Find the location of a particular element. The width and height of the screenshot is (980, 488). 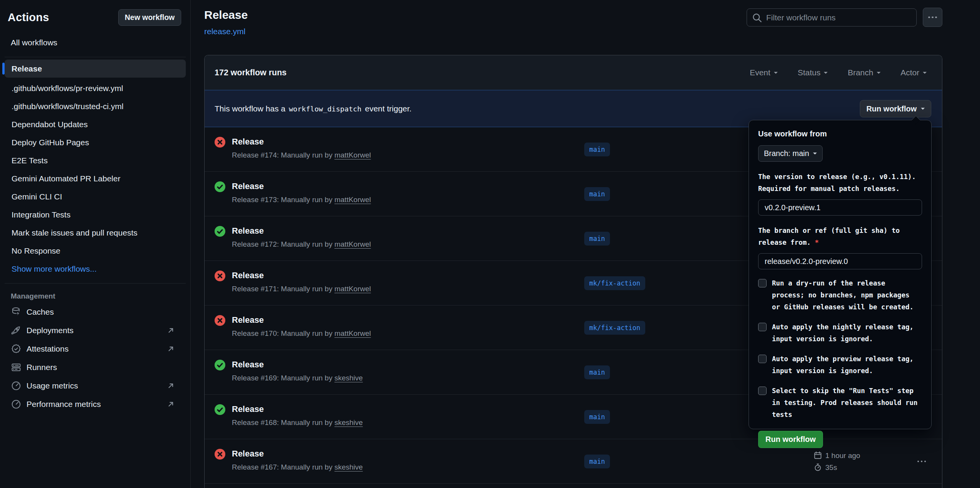

management-item-performance-metrics: Performance metrics is located at coordinates (95, 404).